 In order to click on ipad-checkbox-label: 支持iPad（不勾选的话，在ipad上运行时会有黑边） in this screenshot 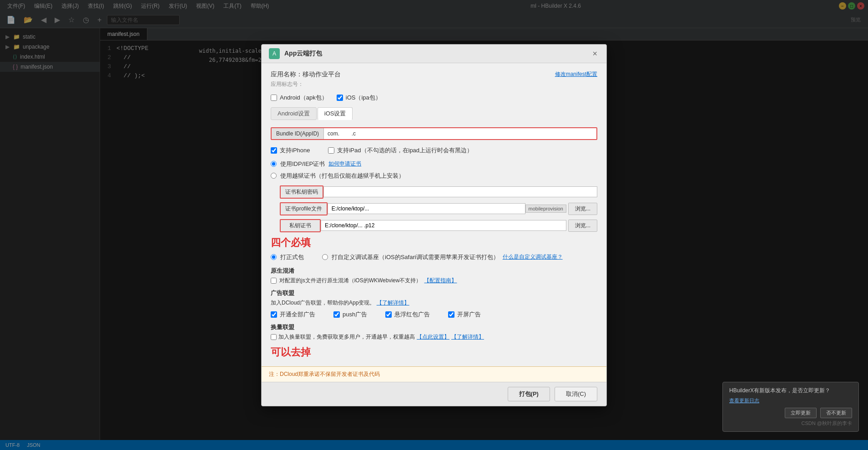, I will do `click(400, 150)`.